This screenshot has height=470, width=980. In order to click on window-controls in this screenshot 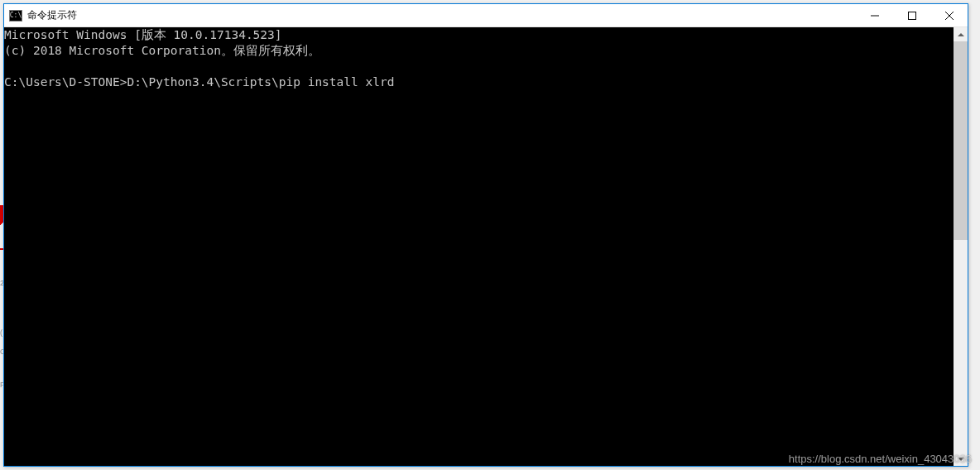, I will do `click(912, 15)`.